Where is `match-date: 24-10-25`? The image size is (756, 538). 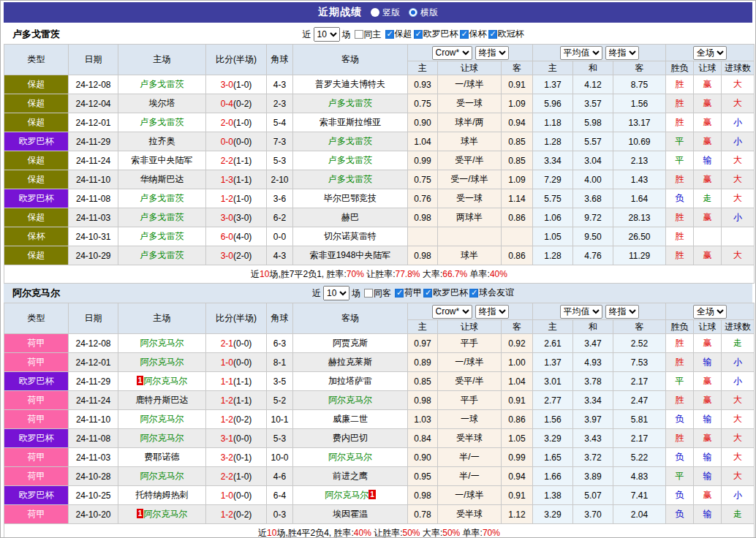
match-date: 24-10-25 is located at coordinates (94, 496).